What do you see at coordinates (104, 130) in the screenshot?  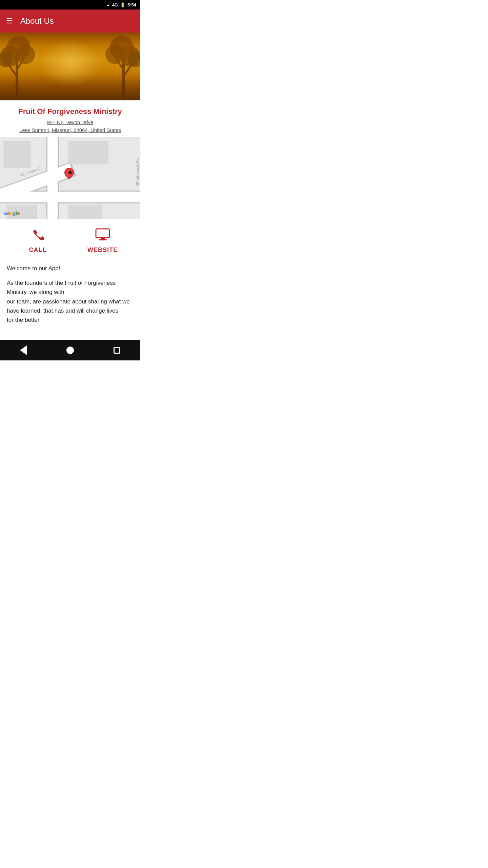 I see `address-country: , United States` at bounding box center [104, 130].